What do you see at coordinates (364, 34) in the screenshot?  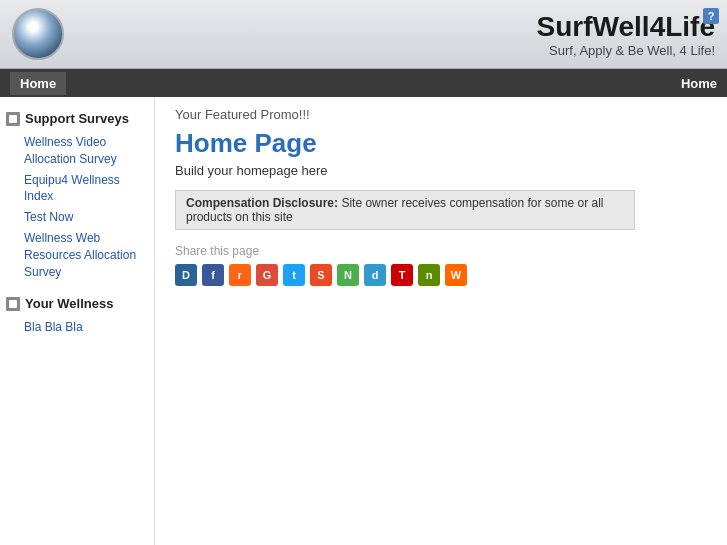 I see `header: SurfWell4Life Surf, Apply & Be Well, 4 L…` at bounding box center [364, 34].